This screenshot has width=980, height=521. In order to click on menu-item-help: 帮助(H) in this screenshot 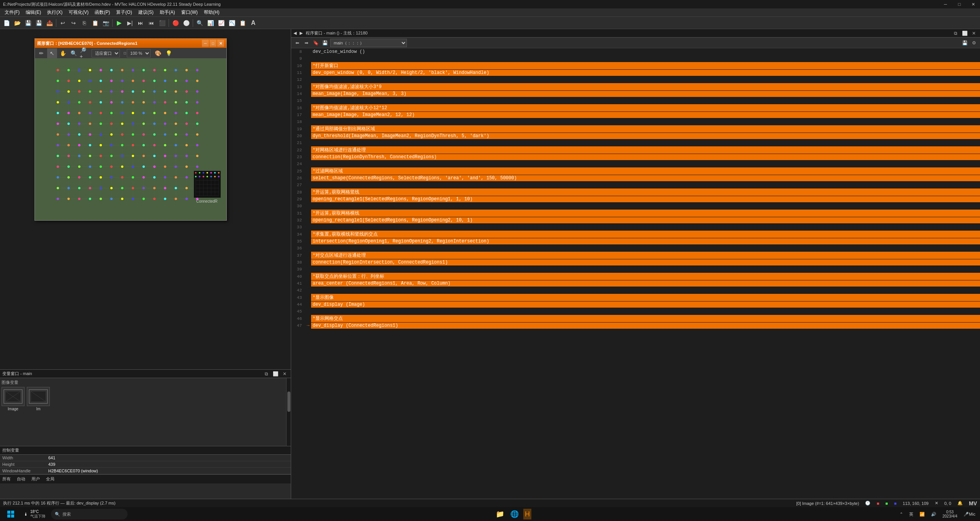, I will do `click(211, 12)`.